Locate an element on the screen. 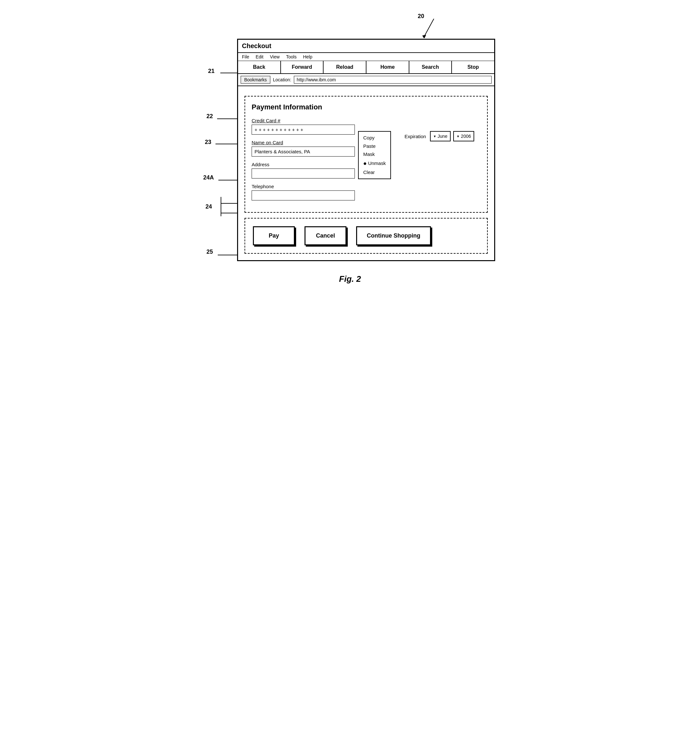 The image size is (700, 745). context-menu-copy: Copy is located at coordinates (375, 138).